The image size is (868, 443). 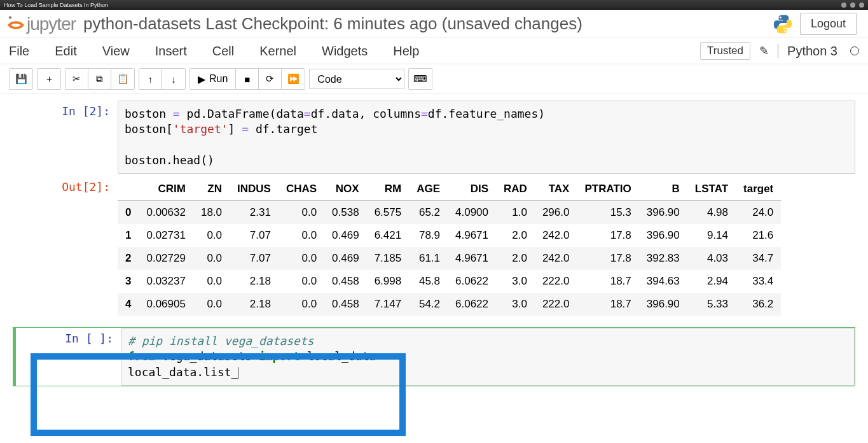 What do you see at coordinates (556, 213) in the screenshot?
I see `table-cell: 296.0` at bounding box center [556, 213].